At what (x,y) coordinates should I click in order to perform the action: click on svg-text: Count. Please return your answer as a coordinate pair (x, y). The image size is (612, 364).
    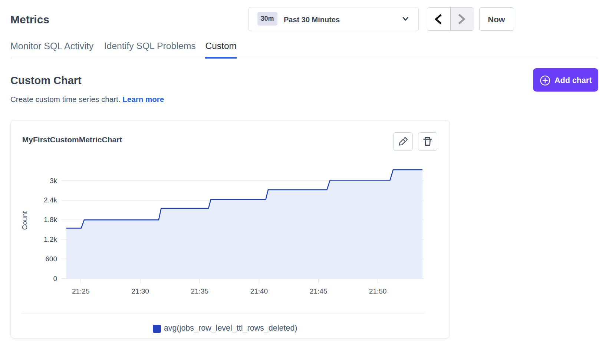
    Looking at the image, I should click on (24, 220).